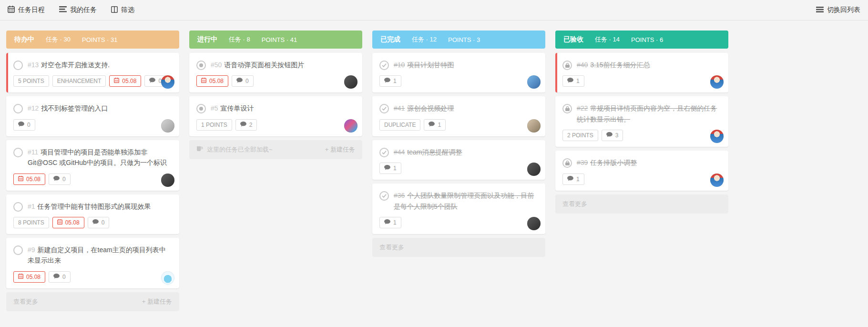  Describe the element at coordinates (31, 10) in the screenshot. I see `task-schedule-label: 任务日程` at that location.